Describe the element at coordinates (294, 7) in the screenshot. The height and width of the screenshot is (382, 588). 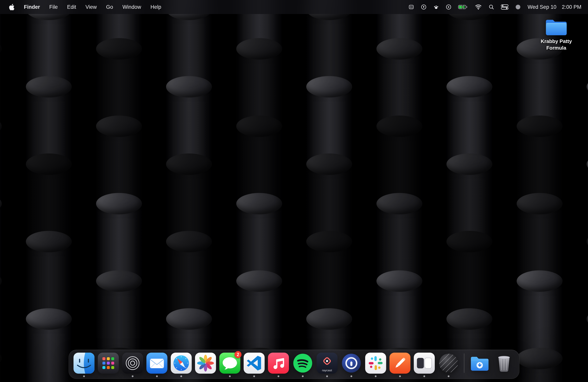
I see `menu-bar: Finder File Edit View Go Window Help` at that location.